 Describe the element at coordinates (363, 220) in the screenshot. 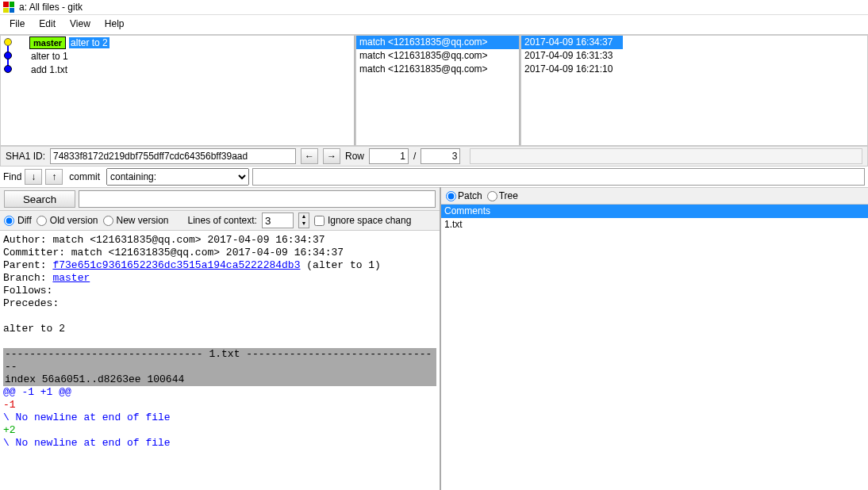

I see `checkbox-ignore-space: Ignore space chang` at that location.